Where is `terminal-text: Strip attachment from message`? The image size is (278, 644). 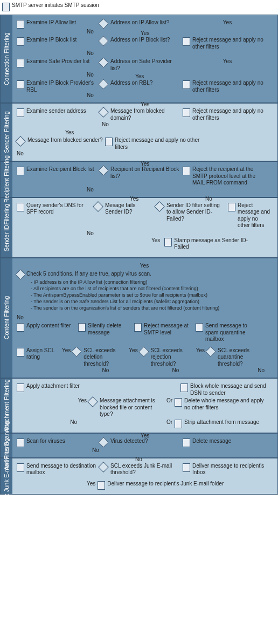 terminal-text: Strip attachment from message is located at coordinates (222, 423).